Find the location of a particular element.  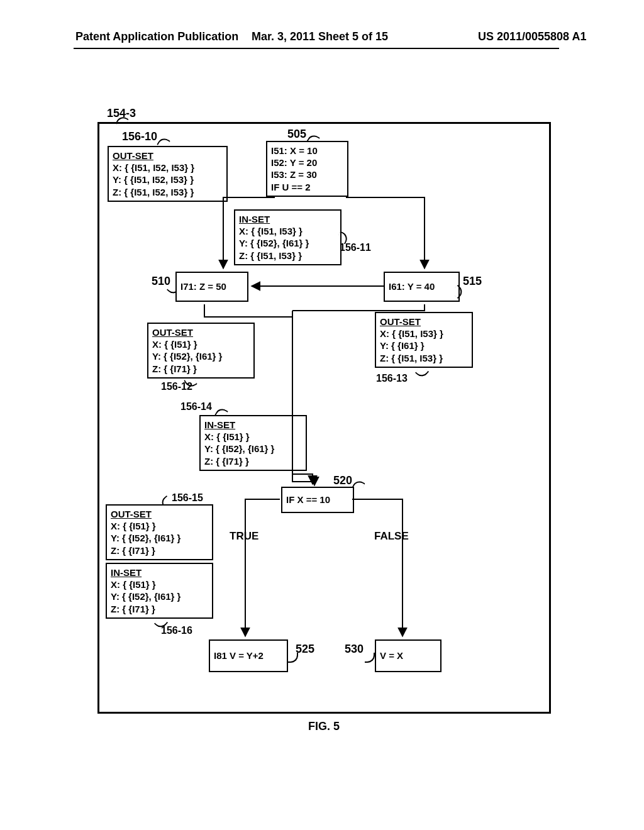

ref-156-11: 156-11 is located at coordinates (355, 248).